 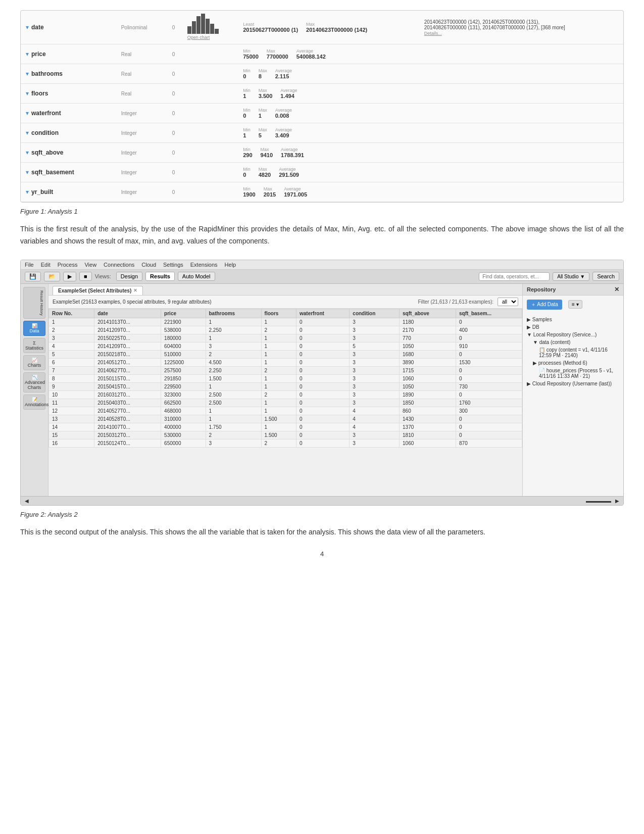 What do you see at coordinates (573, 390) in the screenshot?
I see `repository-panel: Repository ✕ ＋ Add Data ≡ ▾ ▶ Samples▶ D…` at bounding box center [573, 390].